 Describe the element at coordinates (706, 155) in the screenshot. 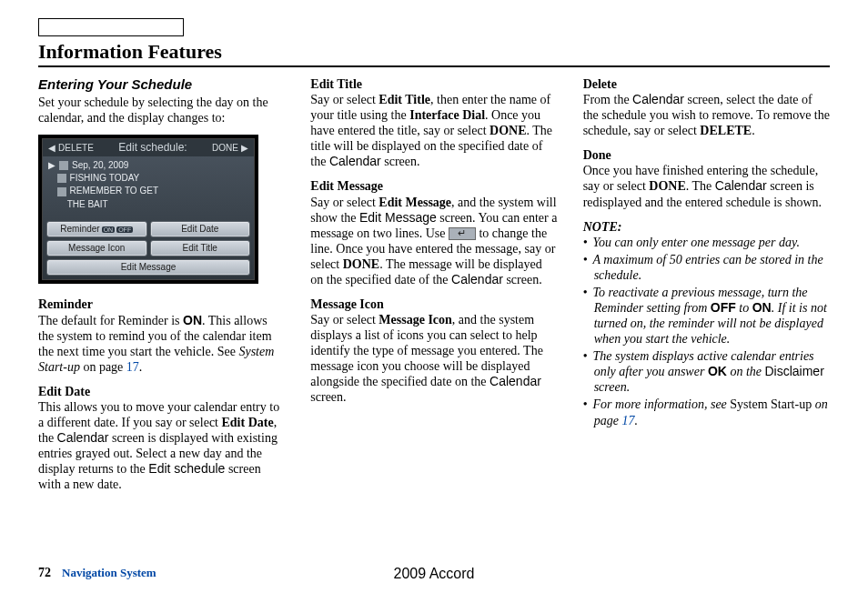

I see `done-heading: Done` at that location.